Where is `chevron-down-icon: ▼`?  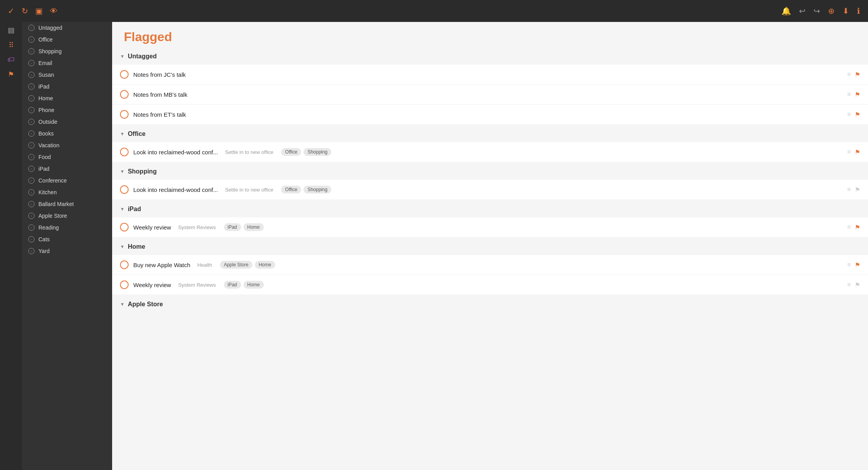 chevron-down-icon: ▼ is located at coordinates (122, 172).